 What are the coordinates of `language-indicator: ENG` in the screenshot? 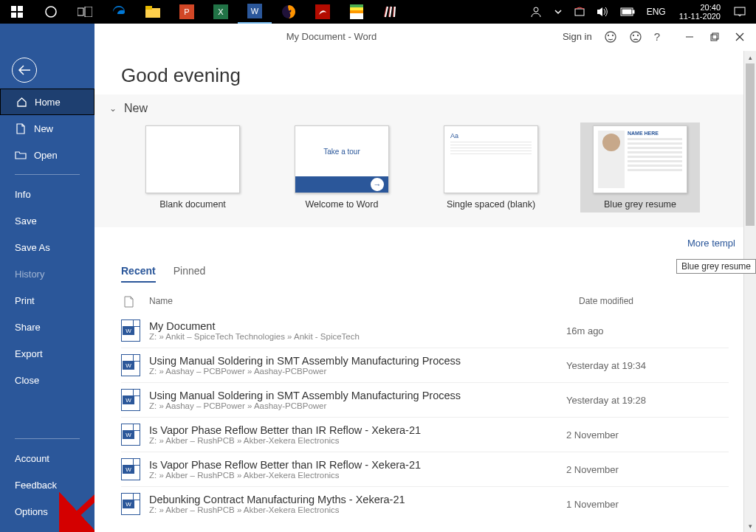 It's located at (656, 12).